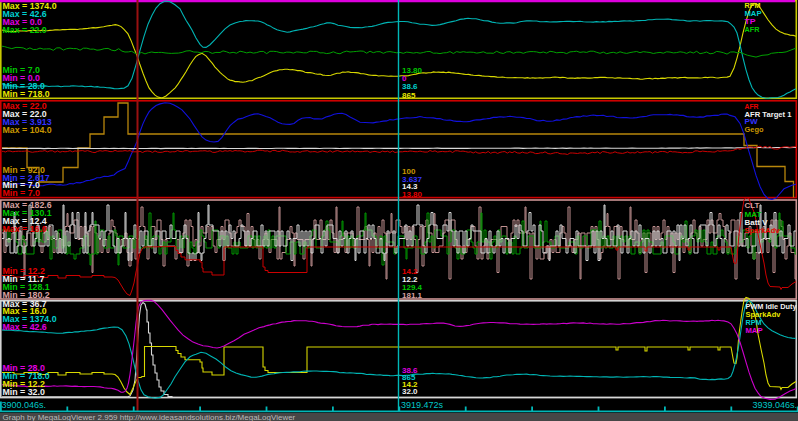 This screenshot has height=421, width=798. Describe the element at coordinates (26, 94) in the screenshot. I see `svg-text: Min = 718.0` at that location.